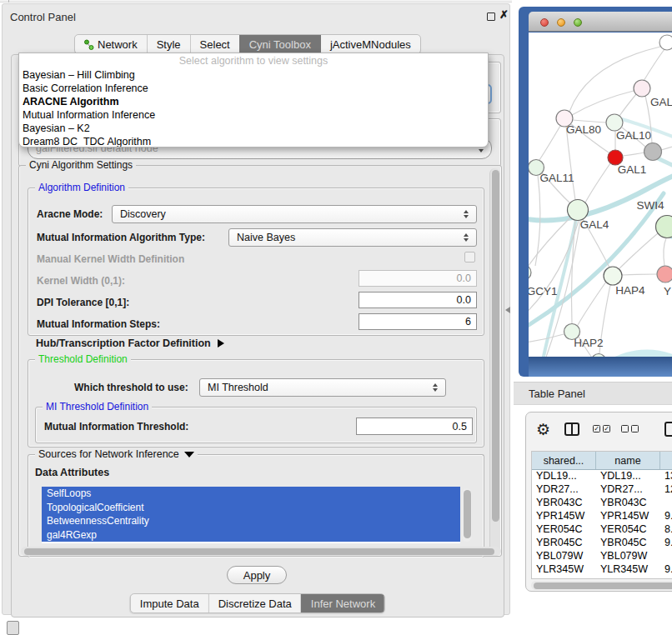 The height and width of the screenshot is (635, 672). What do you see at coordinates (370, 44) in the screenshot?
I see `tab-jactivemnodules: jActiveMNodules` at bounding box center [370, 44].